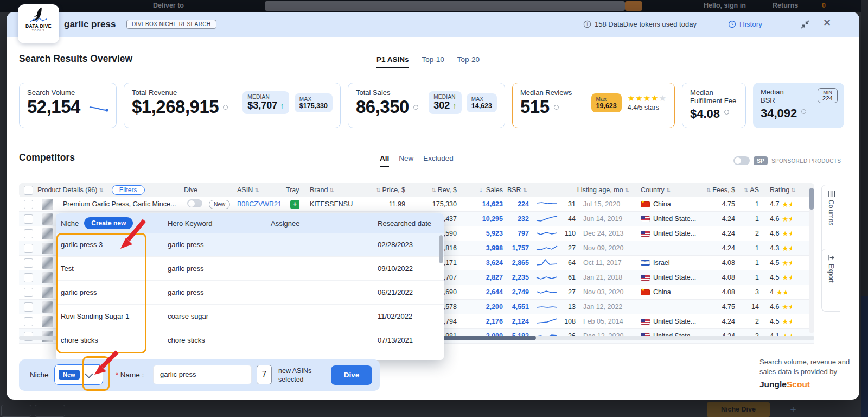 The width and height of the screenshot is (868, 417). I want to click on collapse-button, so click(805, 26).